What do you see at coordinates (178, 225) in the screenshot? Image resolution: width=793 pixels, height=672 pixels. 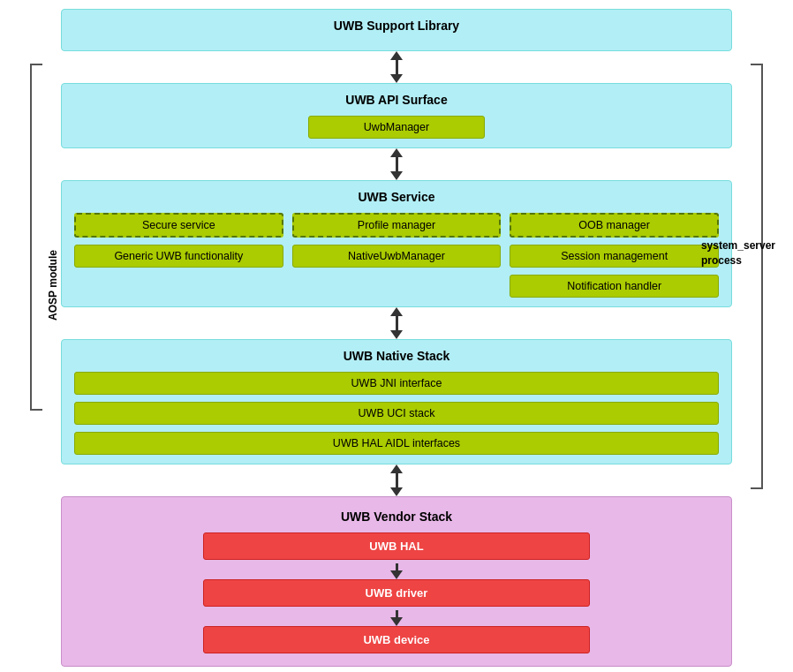 I see `secure-service-box: Secure service` at bounding box center [178, 225].